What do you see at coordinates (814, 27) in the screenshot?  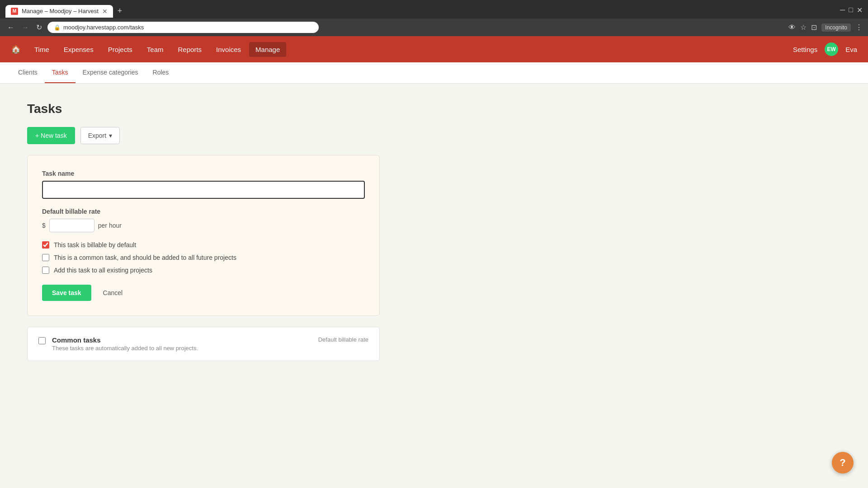 I see `sidebar-icon: ⊡` at bounding box center [814, 27].